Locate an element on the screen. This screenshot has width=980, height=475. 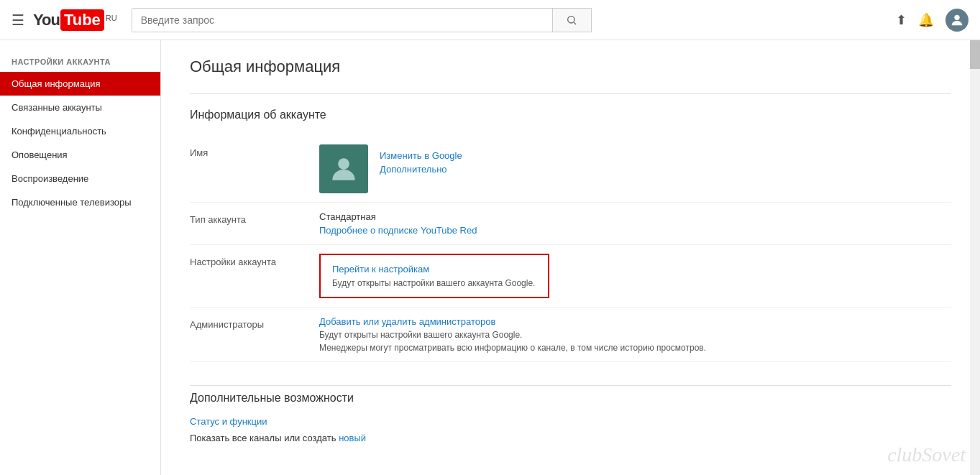
upload-icon: ⬆ is located at coordinates (902, 20).